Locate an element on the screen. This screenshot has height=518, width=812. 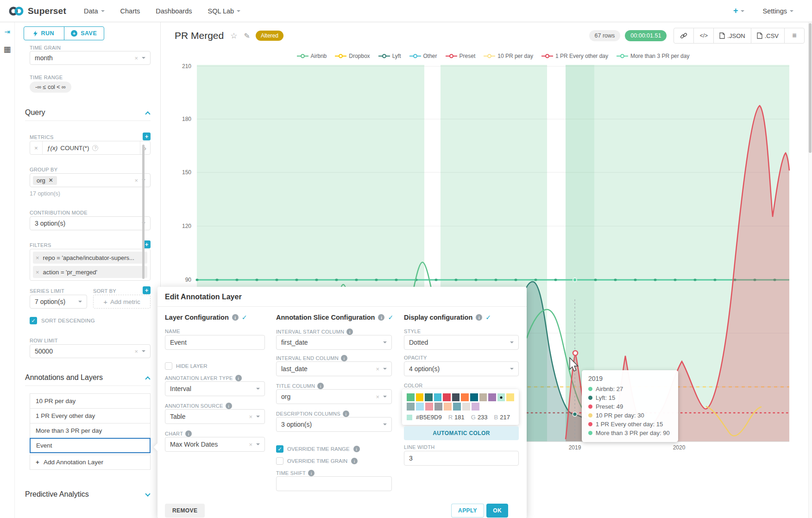
export-json-button: .JSON is located at coordinates (732, 36).